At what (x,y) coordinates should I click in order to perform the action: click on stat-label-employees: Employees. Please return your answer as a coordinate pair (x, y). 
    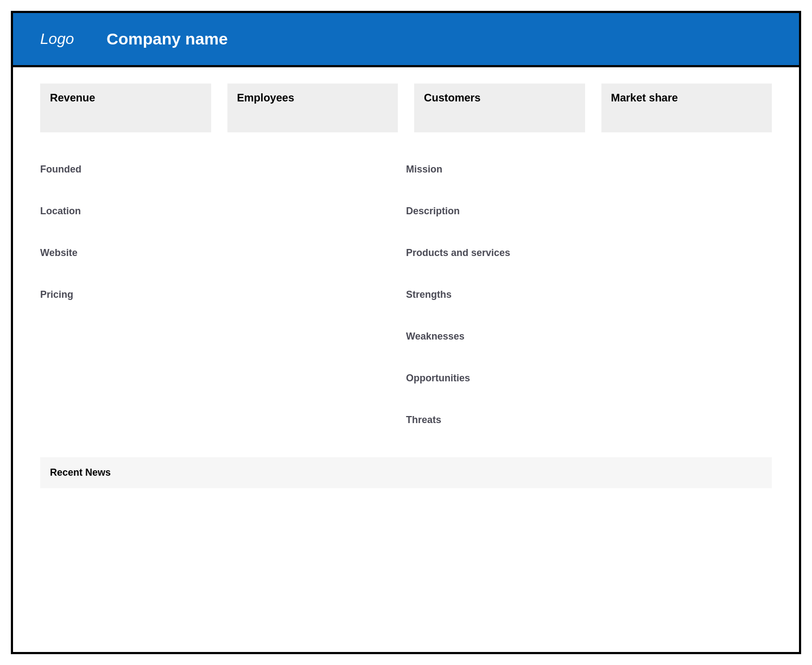
    Looking at the image, I should click on (313, 98).